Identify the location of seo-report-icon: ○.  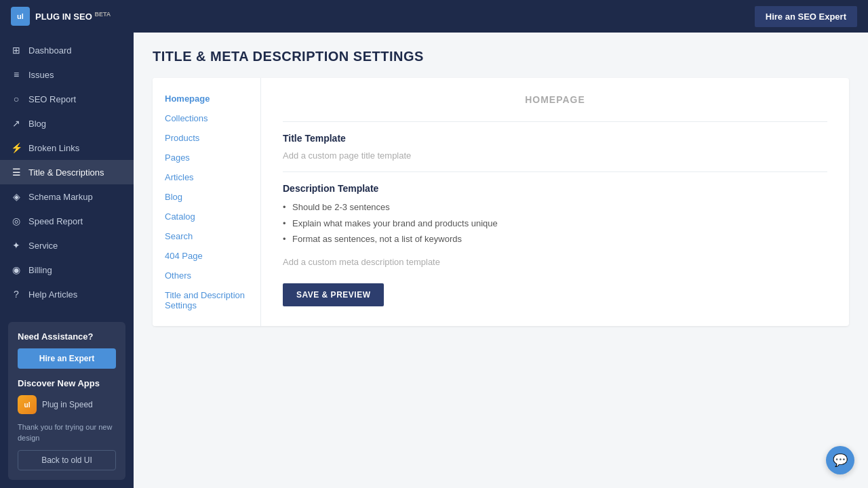
(16, 99).